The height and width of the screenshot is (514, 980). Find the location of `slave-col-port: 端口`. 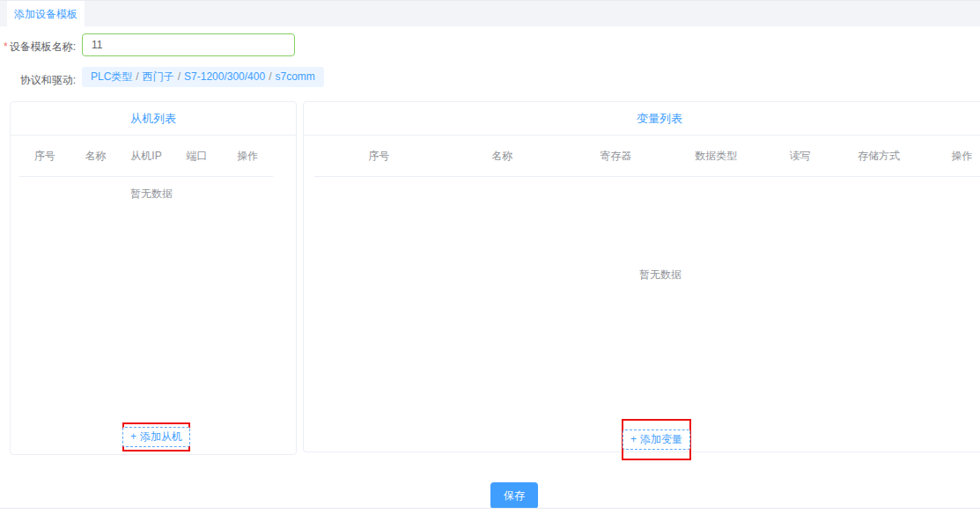

slave-col-port: 端口 is located at coordinates (197, 157).